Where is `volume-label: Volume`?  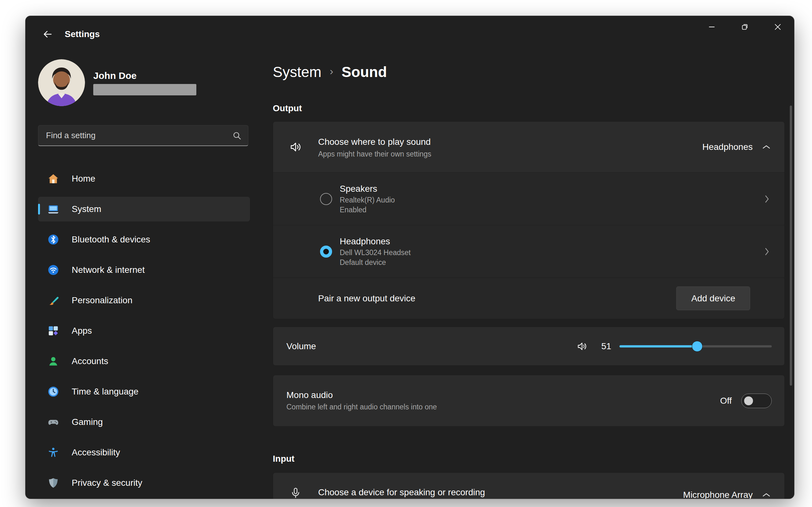
volume-label: Volume is located at coordinates (301, 346).